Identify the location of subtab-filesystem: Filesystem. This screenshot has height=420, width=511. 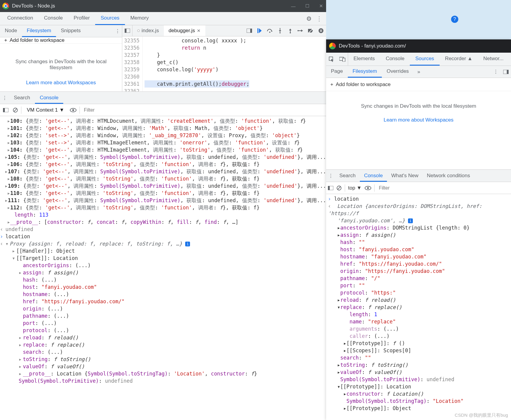
(365, 72).